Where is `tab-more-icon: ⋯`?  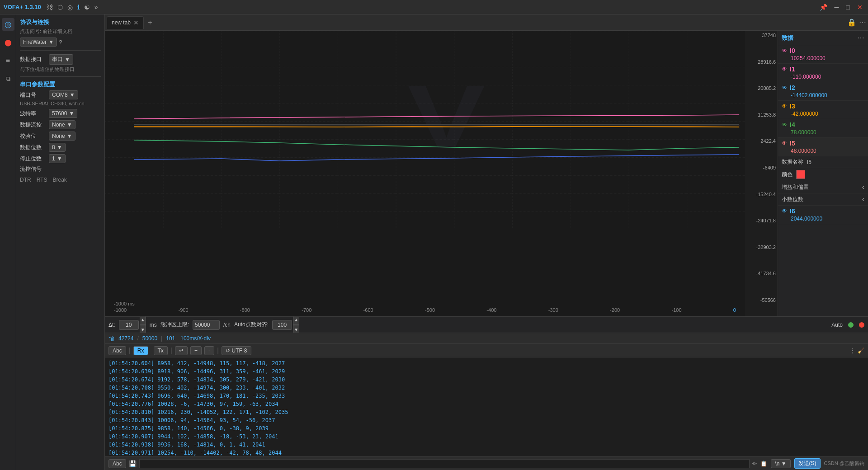
tab-more-icon: ⋯ is located at coordinates (863, 23).